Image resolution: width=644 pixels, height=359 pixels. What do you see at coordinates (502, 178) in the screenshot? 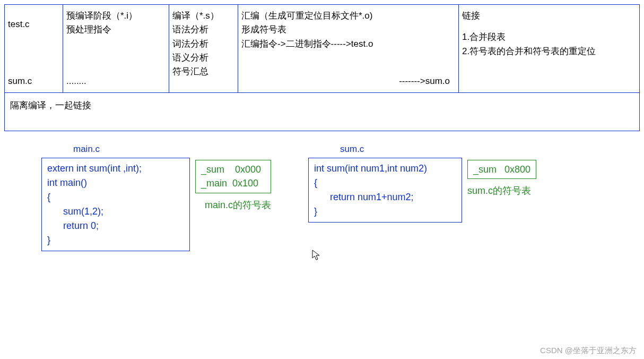
I see `sum-sym-group: _sum 0x800 sum.c的符号表` at bounding box center [502, 178].